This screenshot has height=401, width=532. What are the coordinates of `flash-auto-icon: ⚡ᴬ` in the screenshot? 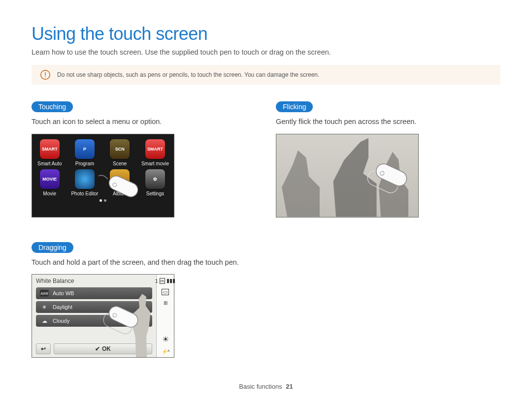 It's located at (166, 351).